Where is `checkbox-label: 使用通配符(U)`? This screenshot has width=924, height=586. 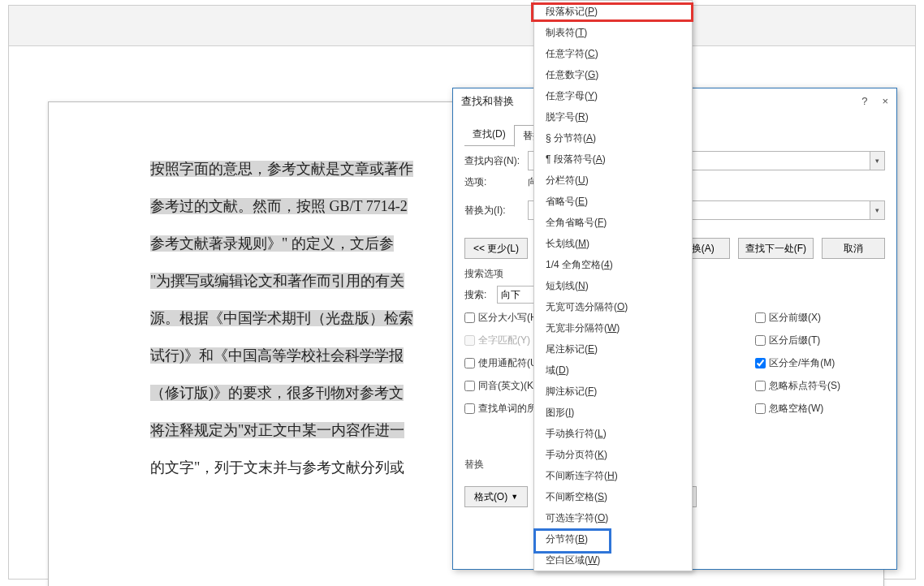 checkbox-label: 使用通配符(U) is located at coordinates (510, 364).